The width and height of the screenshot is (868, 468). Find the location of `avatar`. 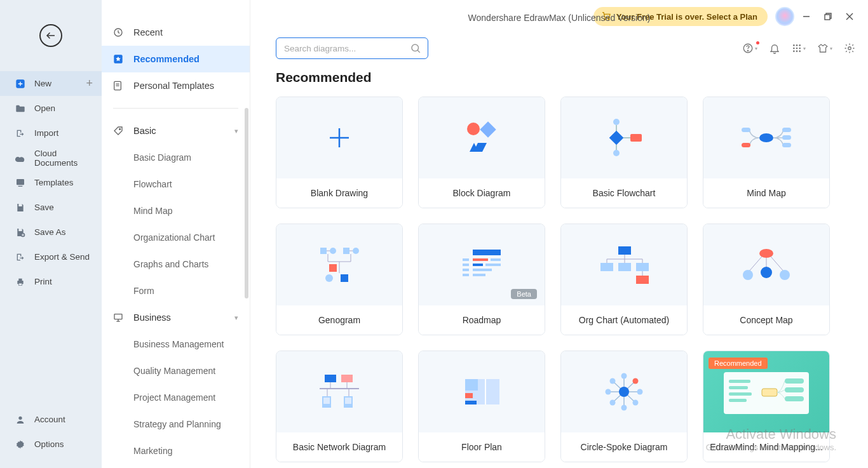

avatar is located at coordinates (785, 17).